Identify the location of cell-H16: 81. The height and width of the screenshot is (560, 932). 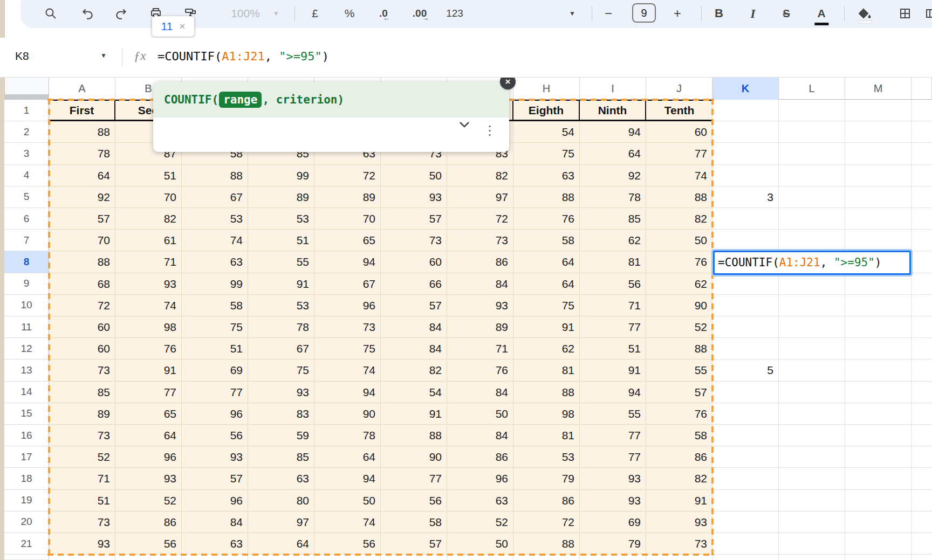
(547, 435).